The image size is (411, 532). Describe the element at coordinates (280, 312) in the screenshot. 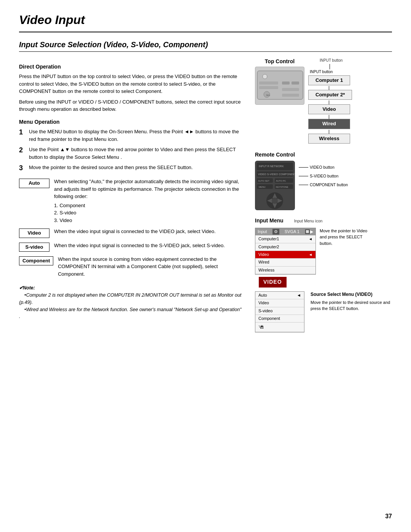

I see `source-select-box: Auto ◄ Video S-video Component` at that location.